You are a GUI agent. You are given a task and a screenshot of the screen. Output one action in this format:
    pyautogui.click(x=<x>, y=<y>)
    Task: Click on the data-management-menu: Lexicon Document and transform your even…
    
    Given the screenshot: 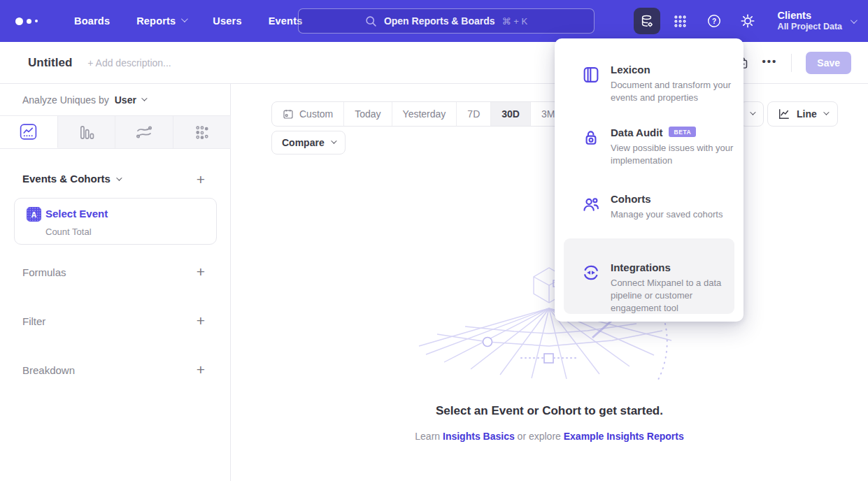 What is the action you would take?
    pyautogui.click(x=649, y=180)
    